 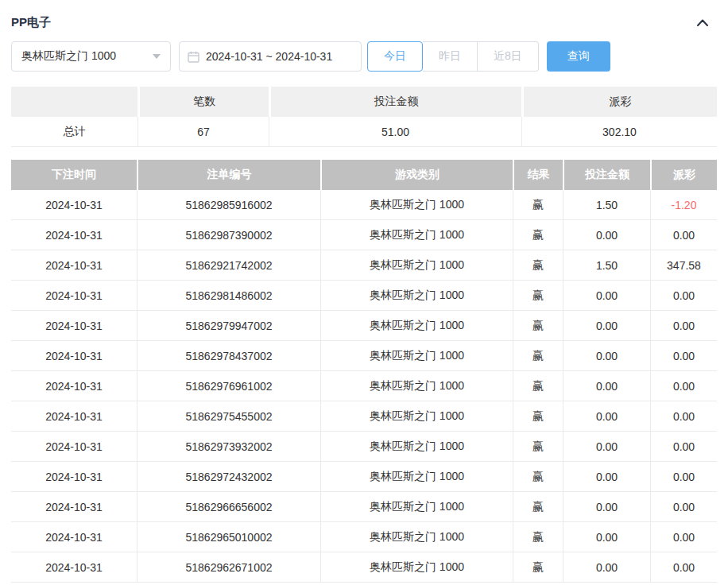 What do you see at coordinates (194, 57) in the screenshot?
I see `calendar-icon` at bounding box center [194, 57].